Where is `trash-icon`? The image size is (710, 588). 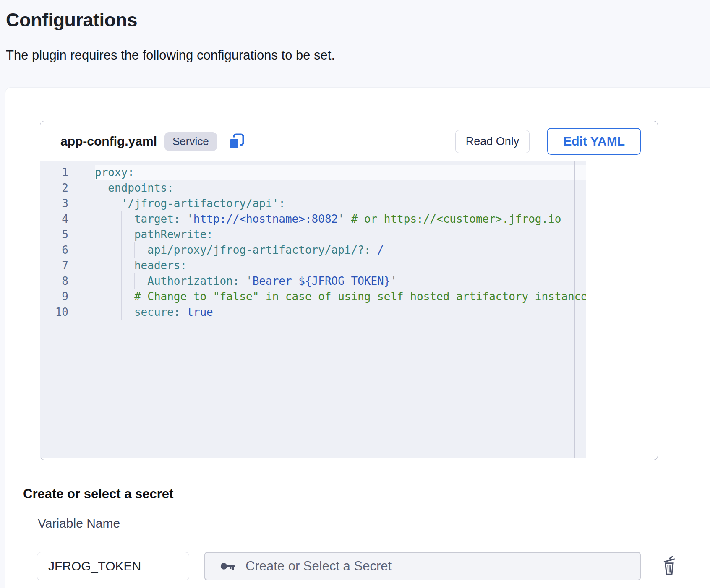
trash-icon is located at coordinates (669, 566).